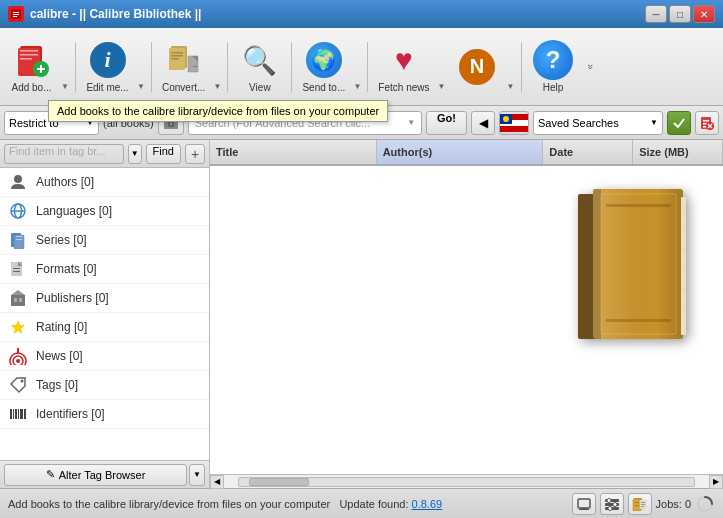  Describe the element at coordinates (62, 240) in the screenshot. I see `series-label: Series [0]` at that location.